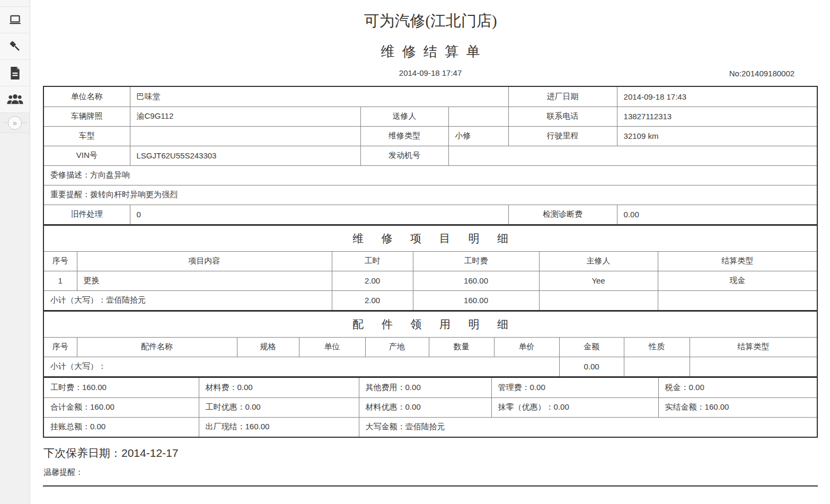 The height and width of the screenshot is (504, 830). Describe the element at coordinates (717, 136) in the screenshot. I see `mileage-value: 32109 km` at that location.